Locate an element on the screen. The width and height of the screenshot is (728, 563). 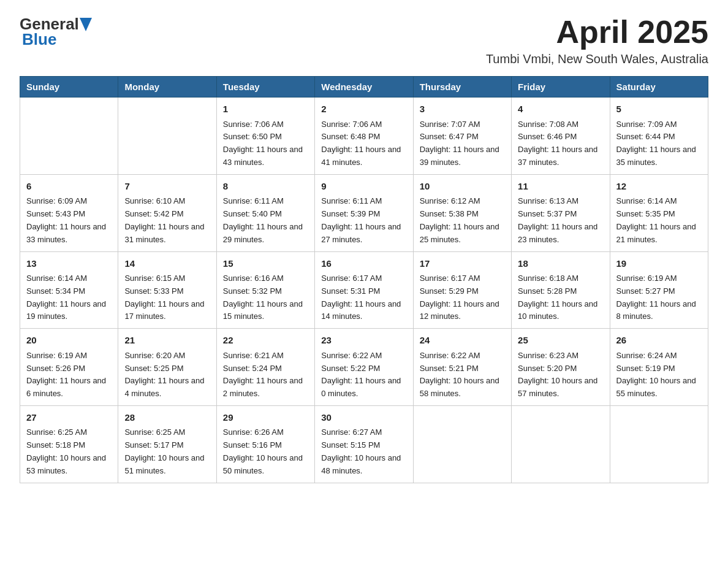
day-cell: 28Sunrise: 6:25 AMSunset: 5:17 PMDayligh… is located at coordinates (167, 444).